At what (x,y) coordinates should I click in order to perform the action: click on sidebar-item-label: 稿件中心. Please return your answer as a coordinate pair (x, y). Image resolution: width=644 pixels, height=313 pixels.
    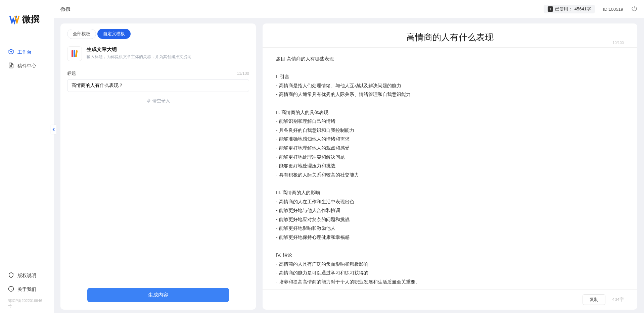
    Looking at the image, I should click on (27, 66).